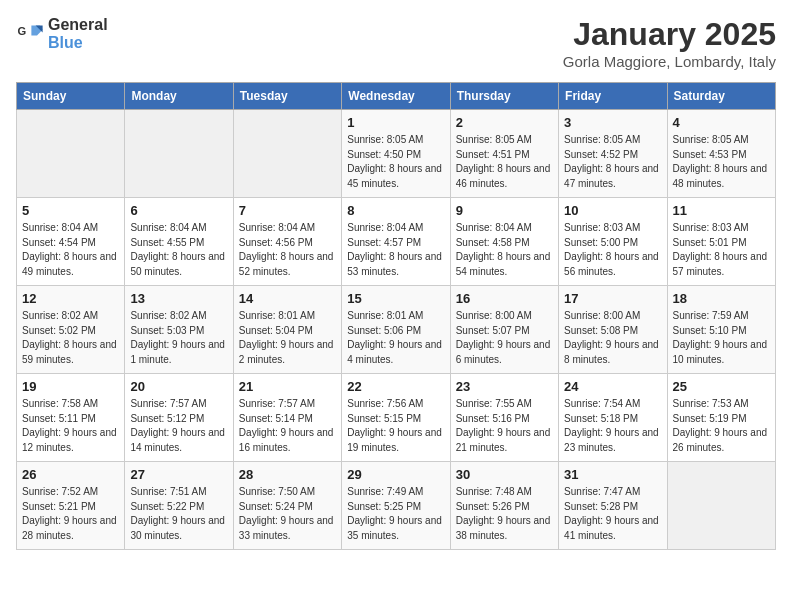  Describe the element at coordinates (288, 250) in the screenshot. I see `day-info: Sunrise: 8:04 AMSunset: 4:56 PMDaylight:…` at that location.